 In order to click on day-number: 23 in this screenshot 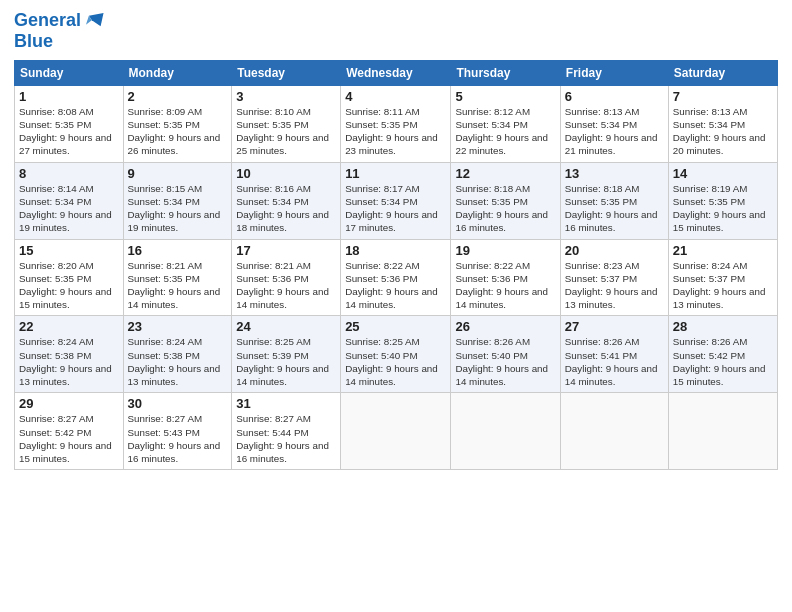, I will do `click(178, 326)`.